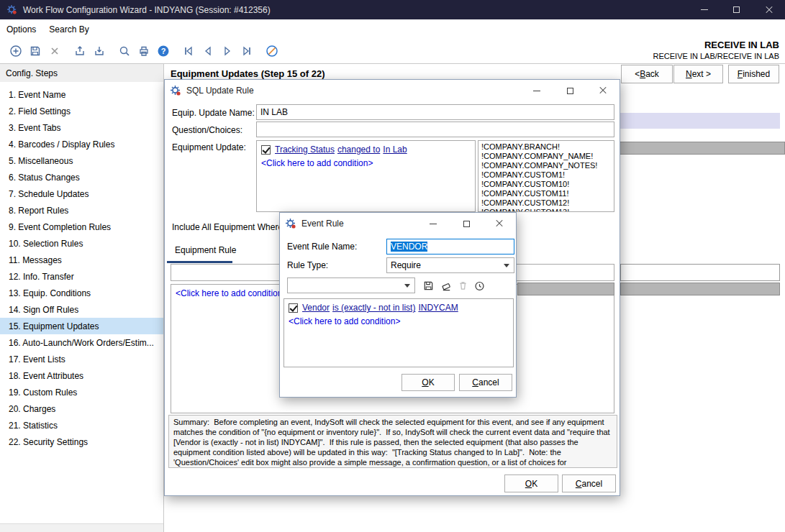 The height and width of the screenshot is (532, 785). What do you see at coordinates (589, 483) in the screenshot?
I see `sql-cancel-button: Cancel` at bounding box center [589, 483].